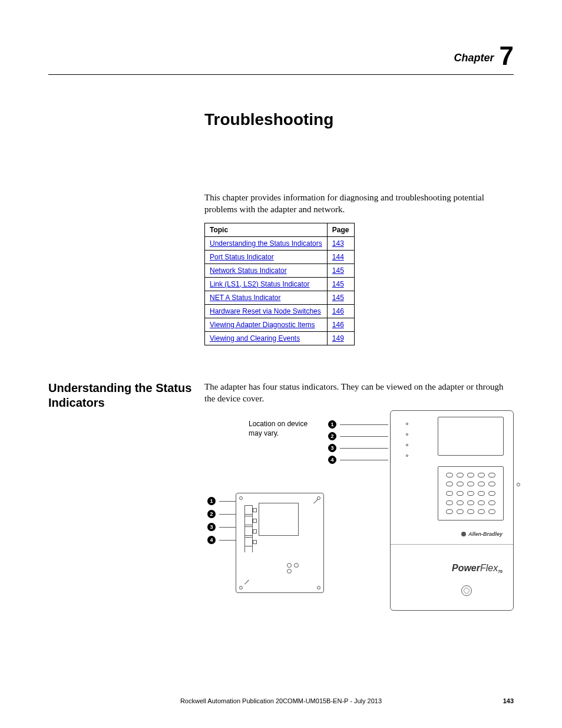 This screenshot has height=728, width=562. Describe the element at coordinates (279, 284) in the screenshot. I see `topics-table: Topic Page Understanding the Status Indi…` at that location.